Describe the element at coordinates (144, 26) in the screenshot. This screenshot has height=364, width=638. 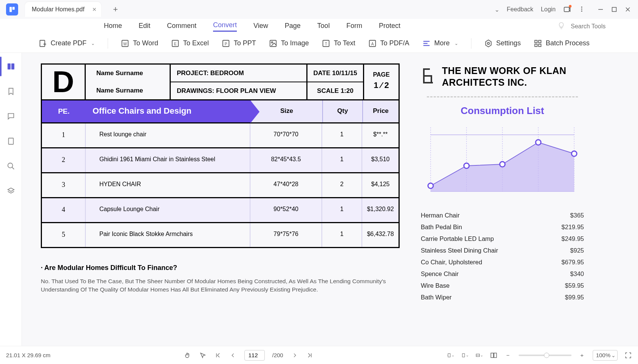
I see `menu-edit: Edit` at that location.